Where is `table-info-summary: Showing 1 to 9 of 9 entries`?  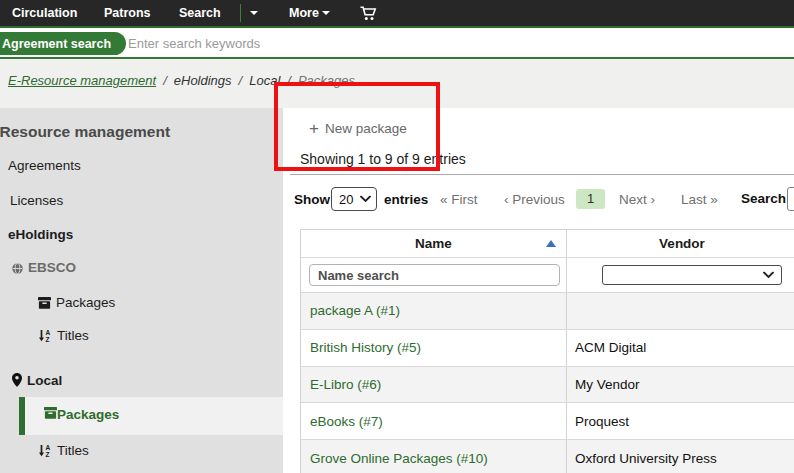
table-info-summary: Showing 1 to 9 of 9 entries is located at coordinates (383, 159).